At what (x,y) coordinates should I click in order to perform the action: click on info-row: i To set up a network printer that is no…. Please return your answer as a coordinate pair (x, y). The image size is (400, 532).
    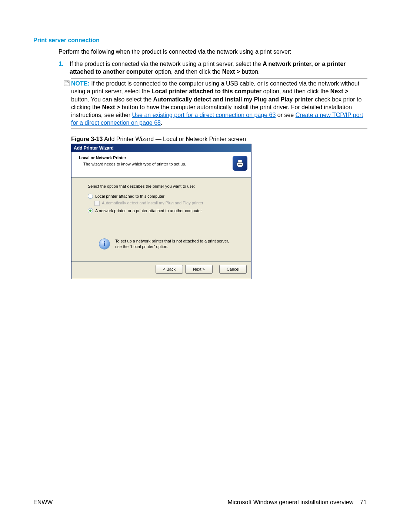
    Looking at the image, I should click on (167, 244).